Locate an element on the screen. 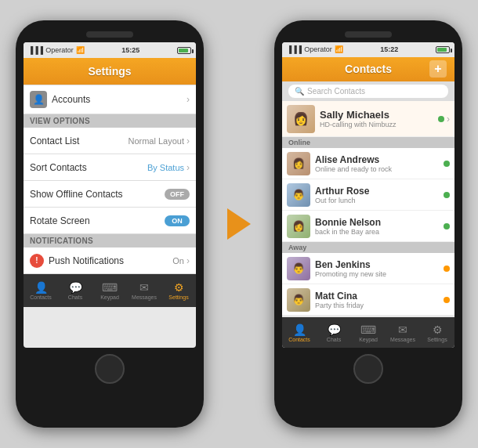  ben-info: Ben Jenkins Promoting my new site is located at coordinates (377, 269).